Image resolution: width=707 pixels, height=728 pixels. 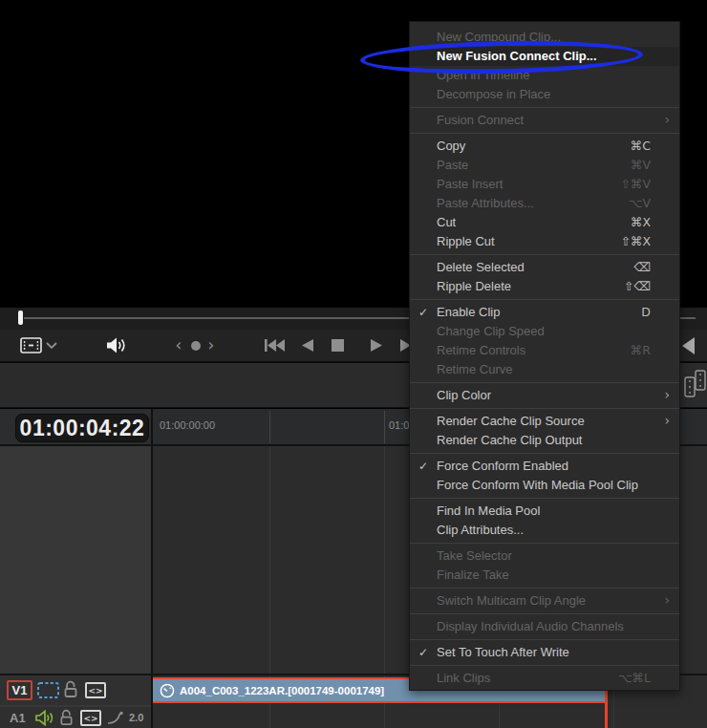 I want to click on play-icon, so click(x=376, y=346).